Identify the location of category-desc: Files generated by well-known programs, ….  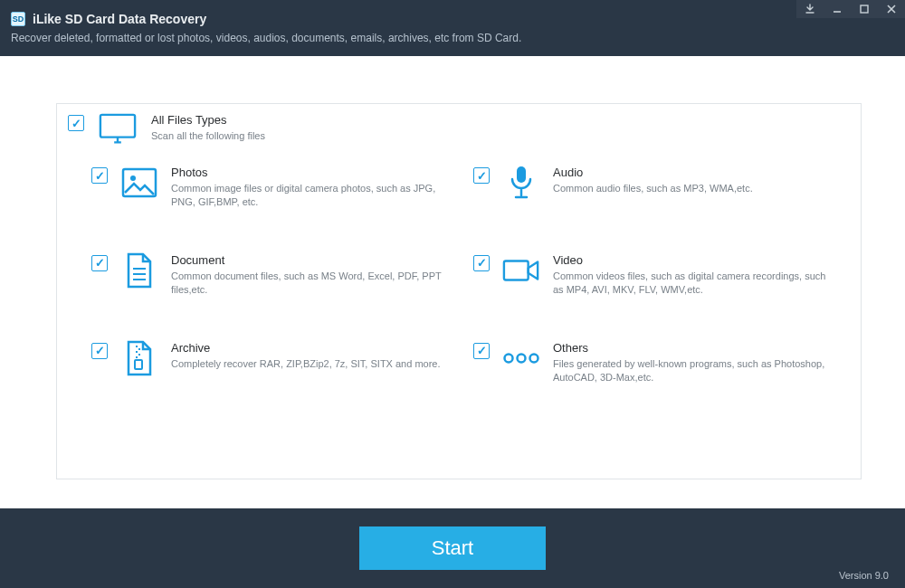
(693, 371).